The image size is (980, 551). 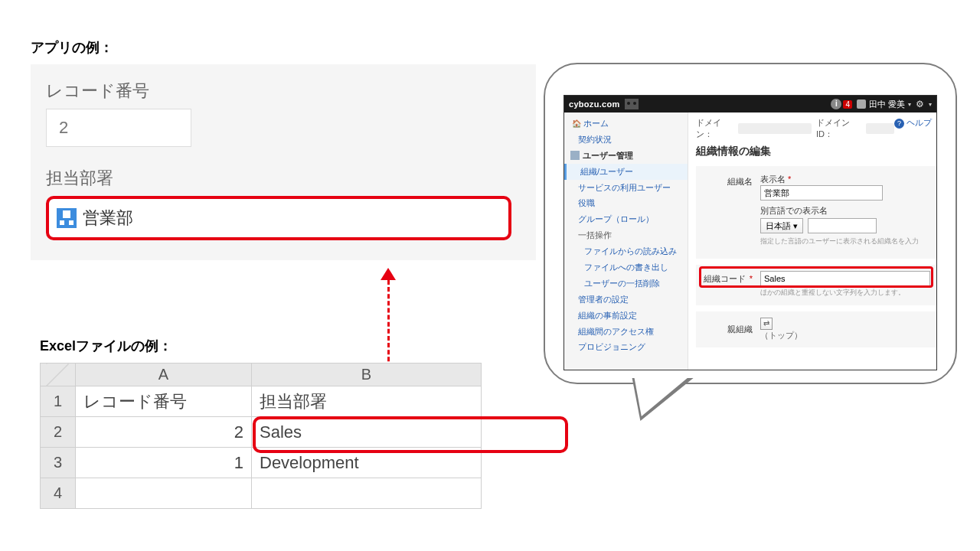 I want to click on logo-icon, so click(x=632, y=104).